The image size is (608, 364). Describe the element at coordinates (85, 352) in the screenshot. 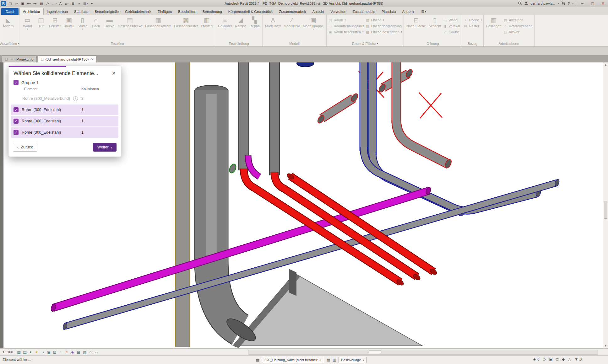

I see `worksharing-display-icon: ▧` at that location.